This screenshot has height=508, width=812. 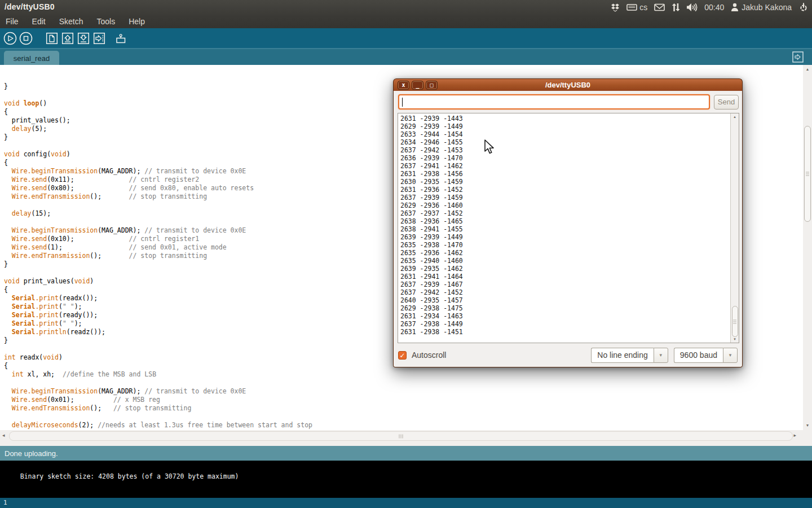 I want to click on serial-data-line: 2631 -2939 -1443, so click(x=565, y=119).